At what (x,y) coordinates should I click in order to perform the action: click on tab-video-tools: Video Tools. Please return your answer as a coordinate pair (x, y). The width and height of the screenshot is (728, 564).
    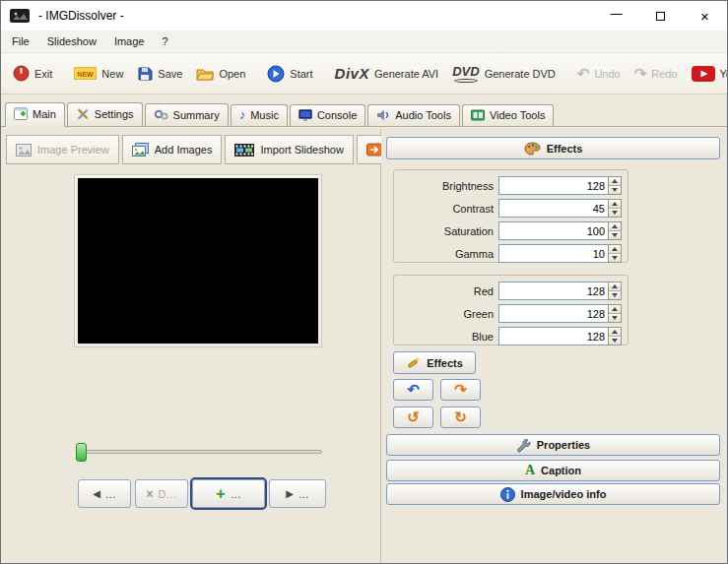
    Looking at the image, I should click on (508, 115).